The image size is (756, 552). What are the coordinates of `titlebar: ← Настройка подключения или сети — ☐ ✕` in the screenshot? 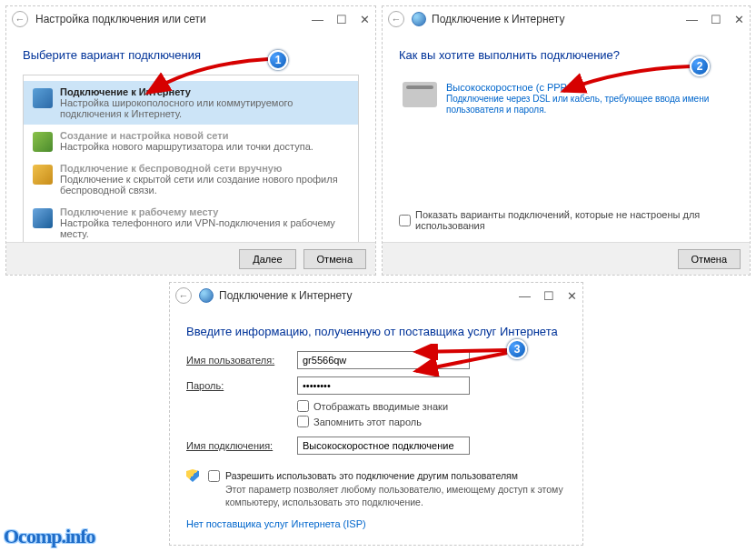 It's located at (191, 19).